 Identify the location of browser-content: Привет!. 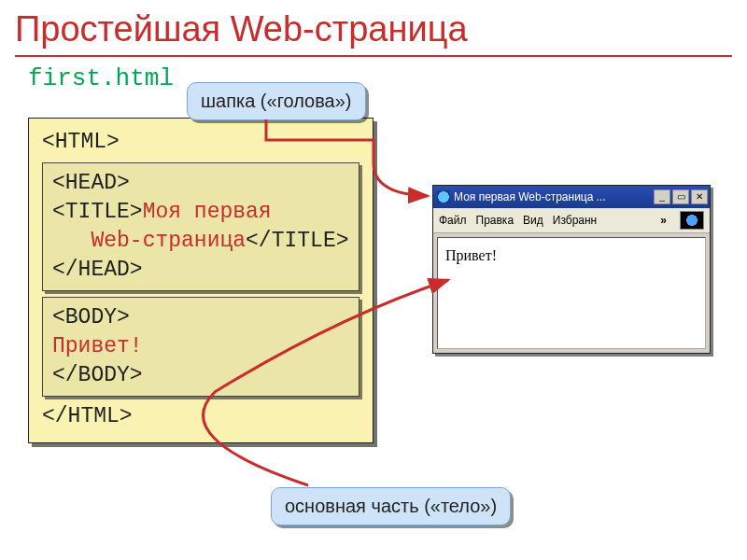
(571, 293).